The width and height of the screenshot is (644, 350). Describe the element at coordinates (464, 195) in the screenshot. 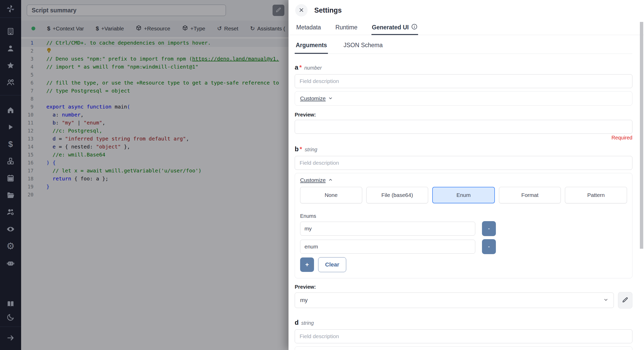

I see `customize-option-enum: Enum` at that location.